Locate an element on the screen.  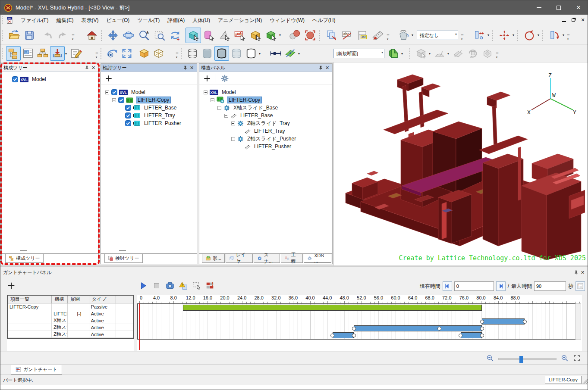
section-combo: [新規断面]▾ is located at coordinates (359, 53).